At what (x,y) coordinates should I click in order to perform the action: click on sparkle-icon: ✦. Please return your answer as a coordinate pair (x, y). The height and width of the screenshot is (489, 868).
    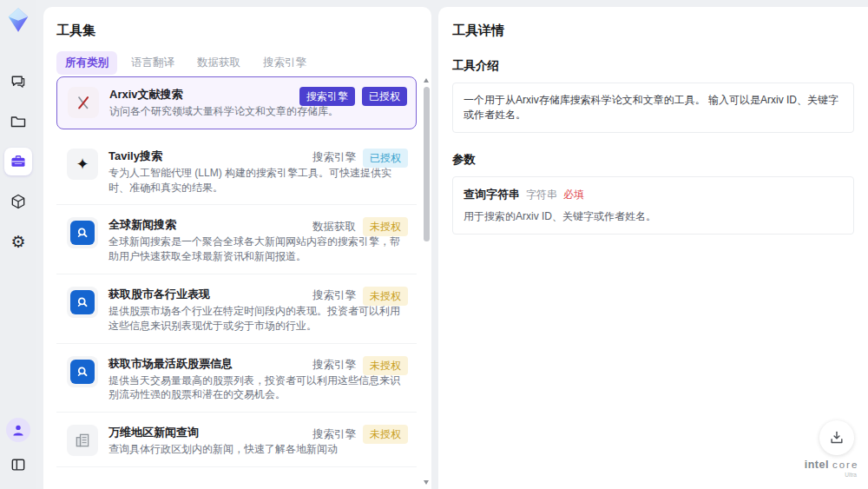
    Looking at the image, I should click on (82, 164).